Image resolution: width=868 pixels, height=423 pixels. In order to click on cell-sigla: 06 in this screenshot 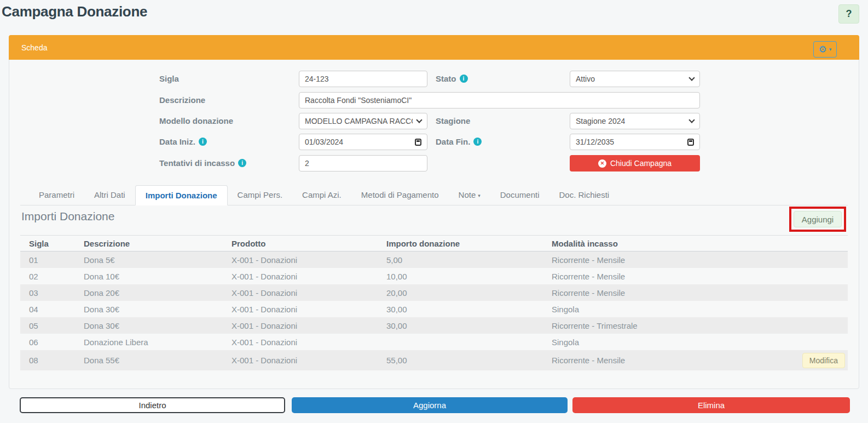, I will do `click(48, 342)`.